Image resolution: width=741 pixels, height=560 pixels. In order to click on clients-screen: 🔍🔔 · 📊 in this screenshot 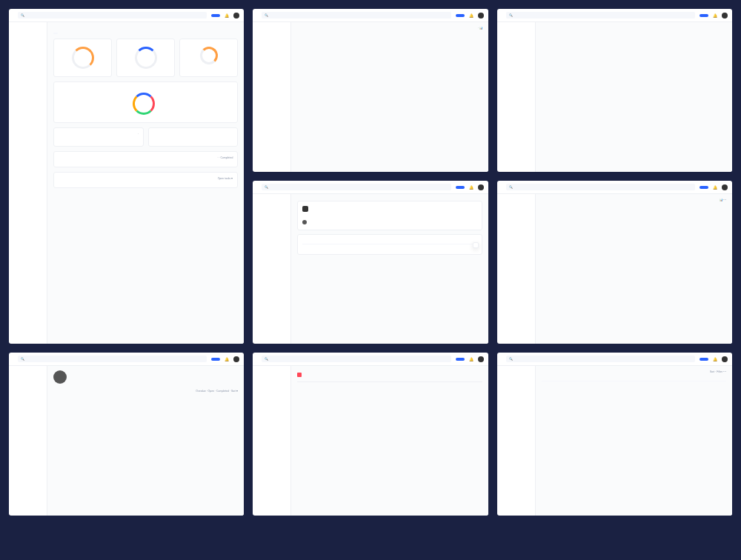, I will do `click(370, 90)`.